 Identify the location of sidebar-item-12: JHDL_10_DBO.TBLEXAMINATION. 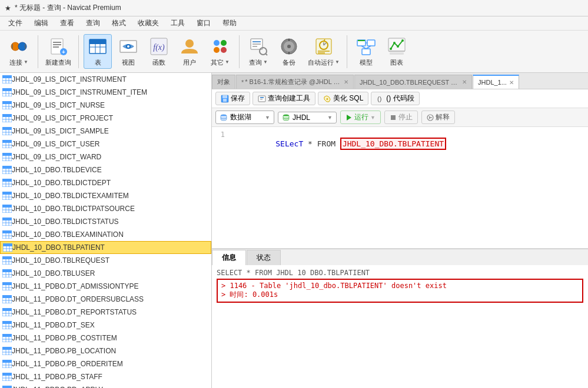
(106, 235).